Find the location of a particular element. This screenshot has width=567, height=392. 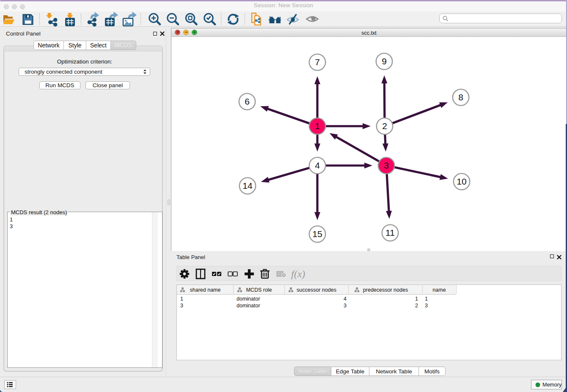

svg-text: 11 is located at coordinates (390, 233).